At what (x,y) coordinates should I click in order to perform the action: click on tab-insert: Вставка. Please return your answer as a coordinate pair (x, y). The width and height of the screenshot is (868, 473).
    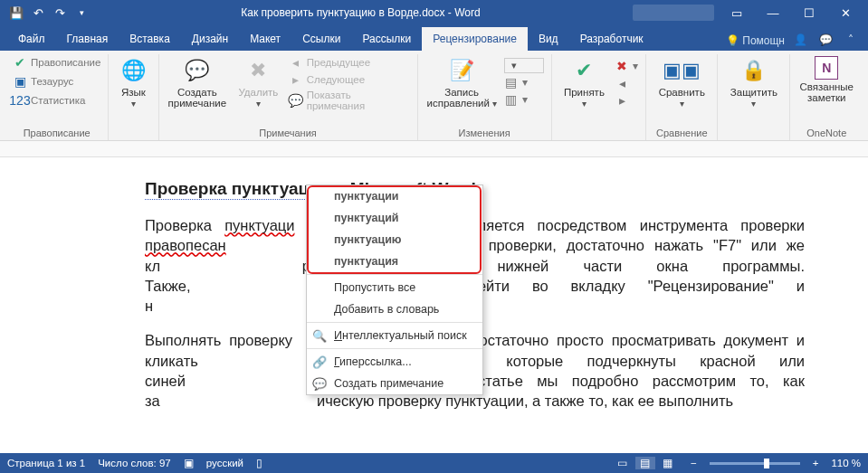
    Looking at the image, I should click on (150, 39).